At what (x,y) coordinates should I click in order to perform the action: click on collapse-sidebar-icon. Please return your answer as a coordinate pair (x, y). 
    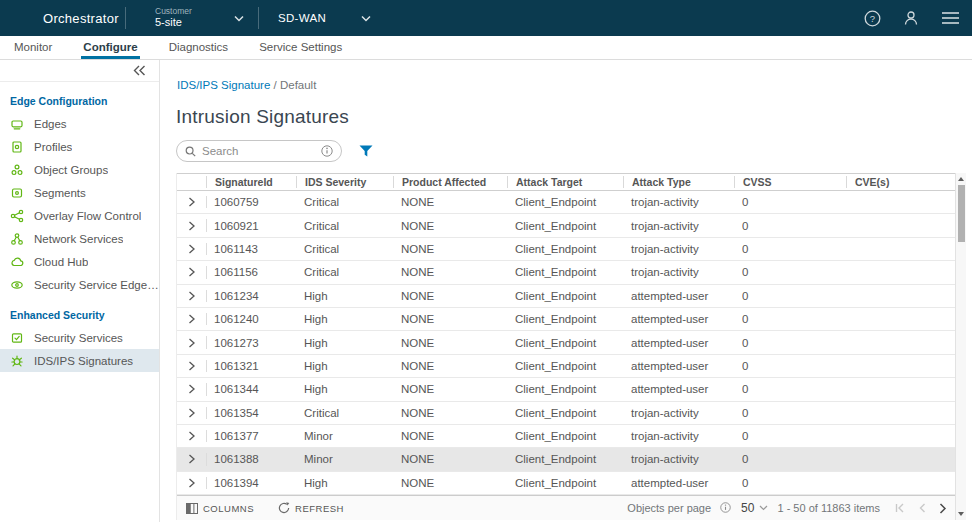
    Looking at the image, I should click on (140, 70).